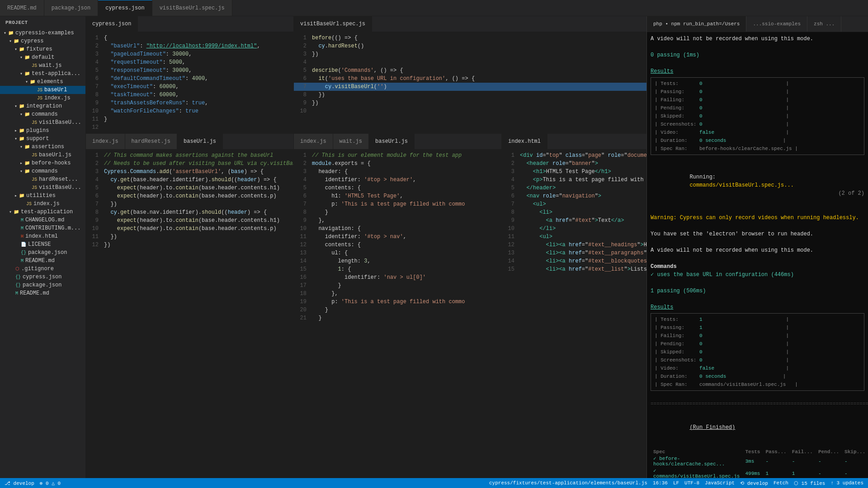  Describe the element at coordinates (42, 244) in the screenshot. I see `sidebar-item-license: 📄 LICENSE` at that location.